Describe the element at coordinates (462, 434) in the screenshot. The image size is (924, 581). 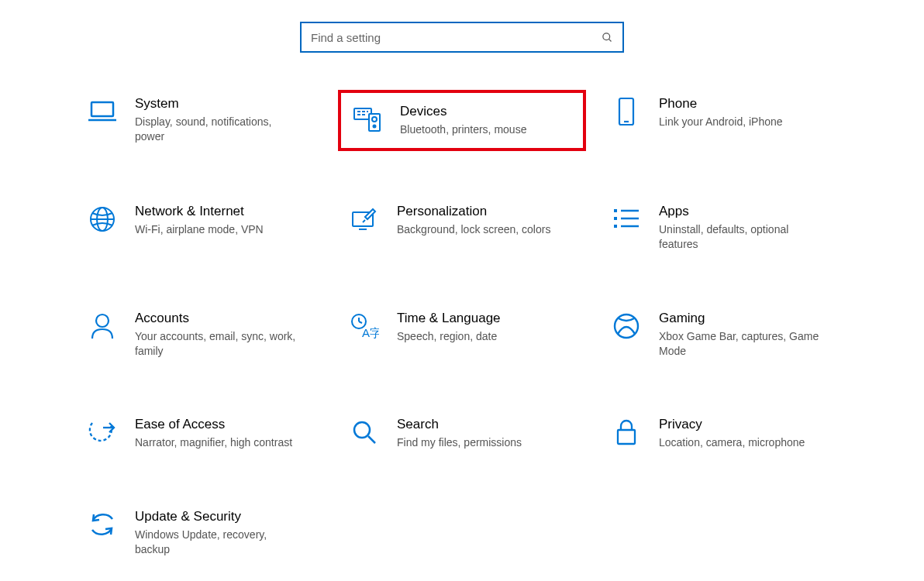
I see `tile-search: Search Find my files, permissions` at that location.